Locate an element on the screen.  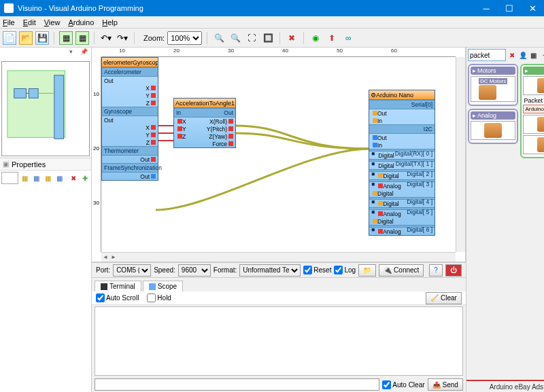
autoclear-checkbox is located at coordinates (386, 385).